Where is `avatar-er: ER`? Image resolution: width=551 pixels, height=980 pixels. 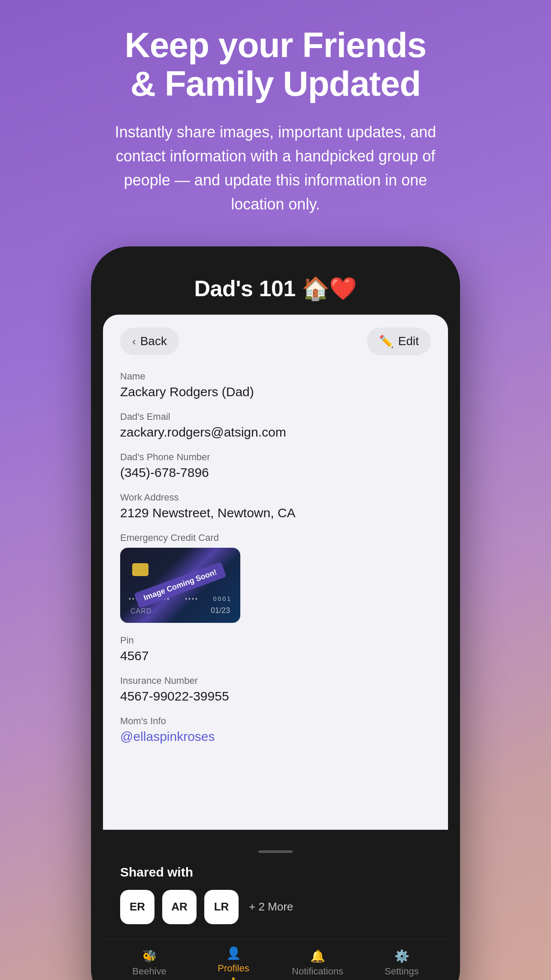 avatar-er: ER is located at coordinates (137, 907).